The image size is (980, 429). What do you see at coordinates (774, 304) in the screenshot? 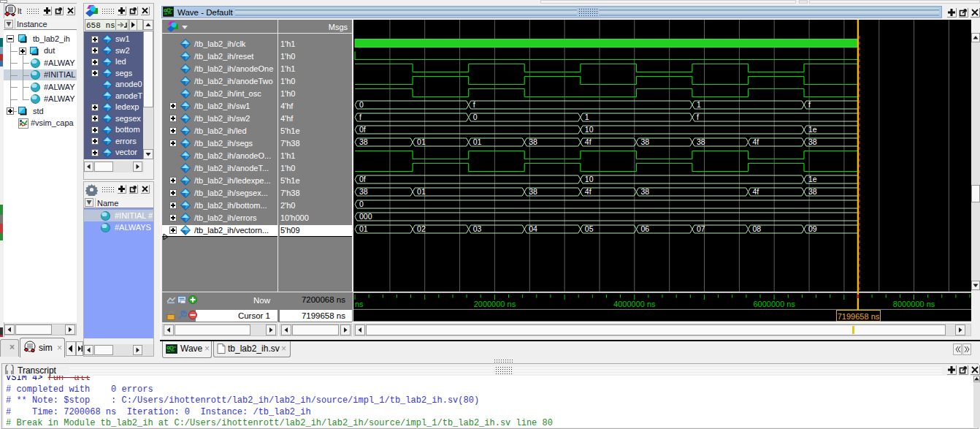
I see `svg-text: 6000000 ns` at bounding box center [774, 304].